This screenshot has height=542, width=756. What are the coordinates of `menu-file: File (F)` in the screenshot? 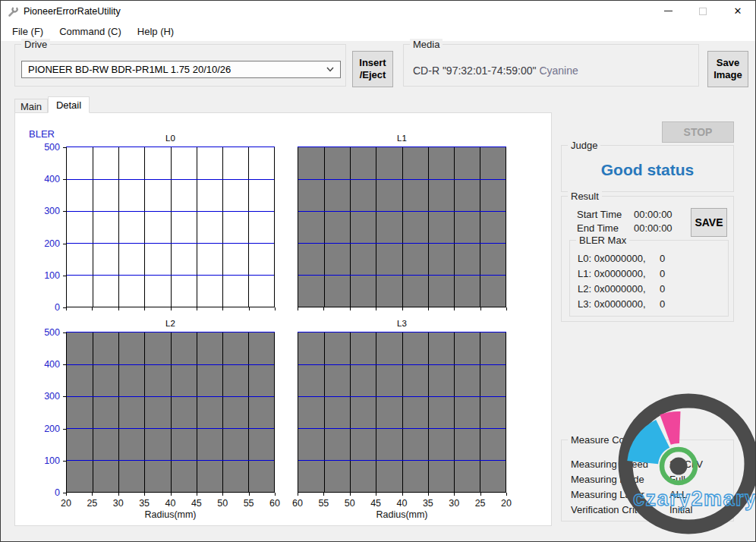 It's located at (27, 32).